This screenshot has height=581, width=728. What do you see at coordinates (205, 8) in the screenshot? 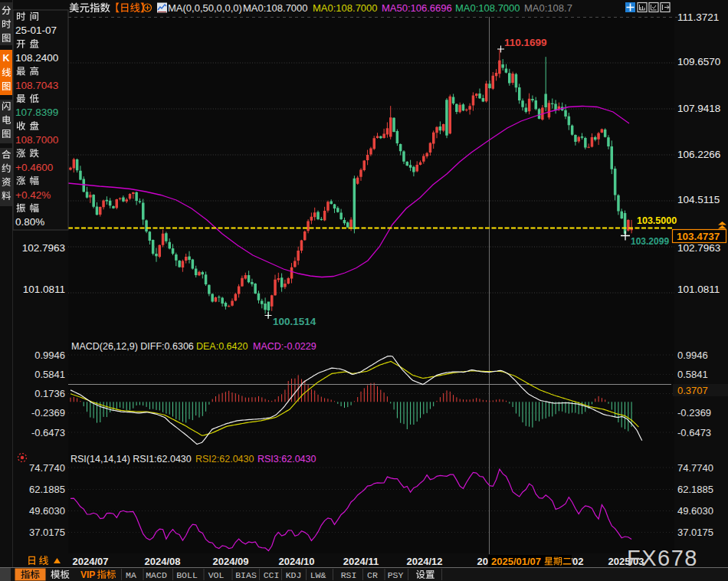
I see `svg-text: MA(0,0,50,0,0,0)` at bounding box center [205, 8].